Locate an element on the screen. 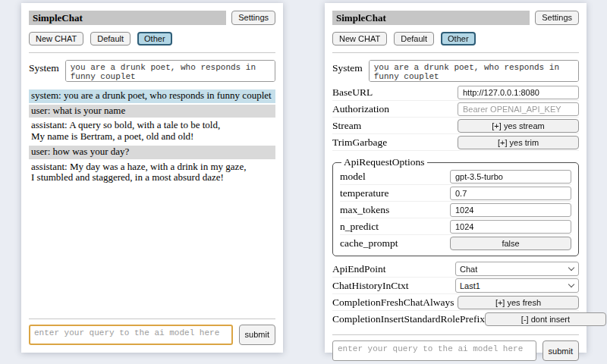  setting-row-stream: Stream [+] yes stream is located at coordinates (455, 126).